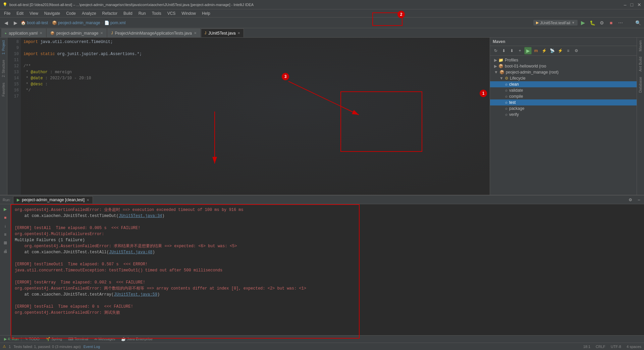 This screenshot has height=350, width=644. Describe the element at coordinates (102, 33) in the screenshot. I see `tab-close-module: ✕` at that location.